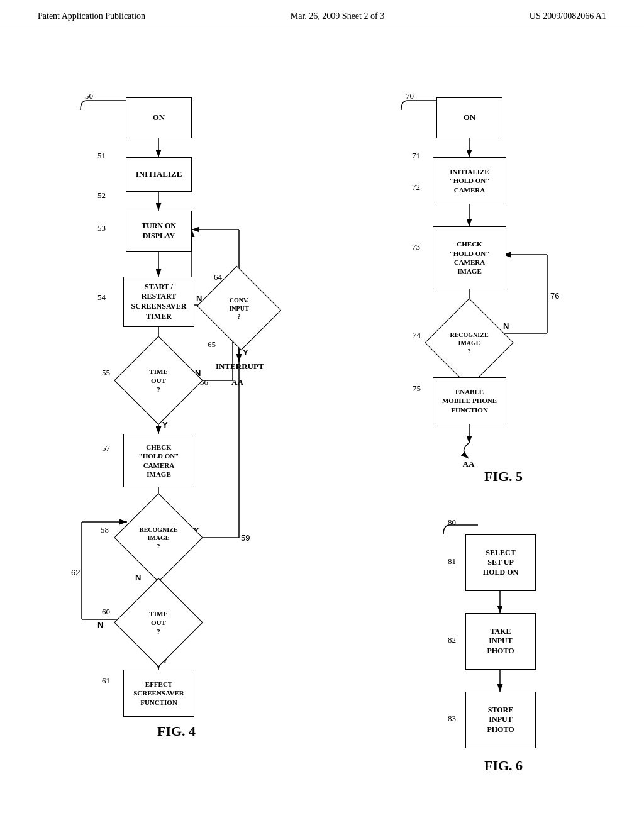  I want to click on fig4-label-58: 58, so click(104, 530).